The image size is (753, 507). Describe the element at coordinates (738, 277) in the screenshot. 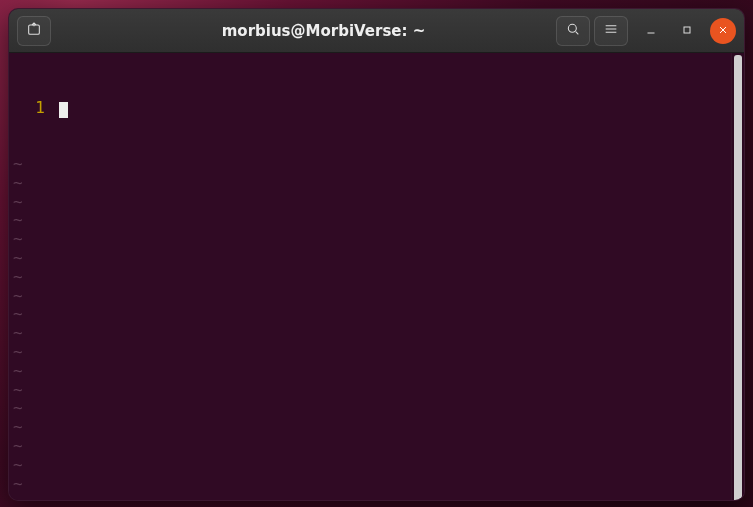

I see `scrollbar` at that location.